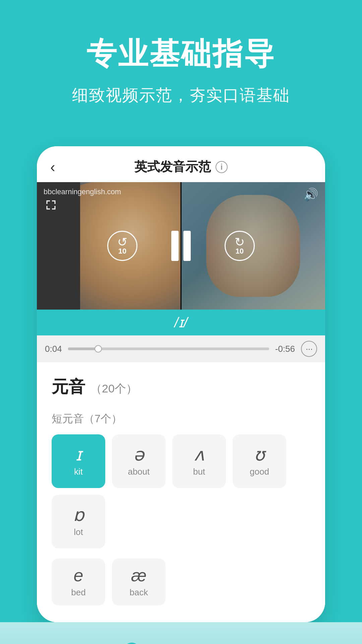 Image resolution: width=362 pixels, height=644 pixels. What do you see at coordinates (187, 246) in the screenshot?
I see `pause-bar-right` at bounding box center [187, 246].